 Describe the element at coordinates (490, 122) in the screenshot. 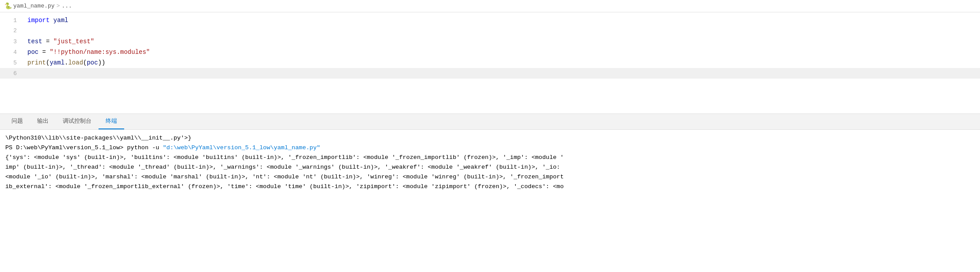

I see `panel-tabs: 问题 输出 调试控制台 终端` at that location.